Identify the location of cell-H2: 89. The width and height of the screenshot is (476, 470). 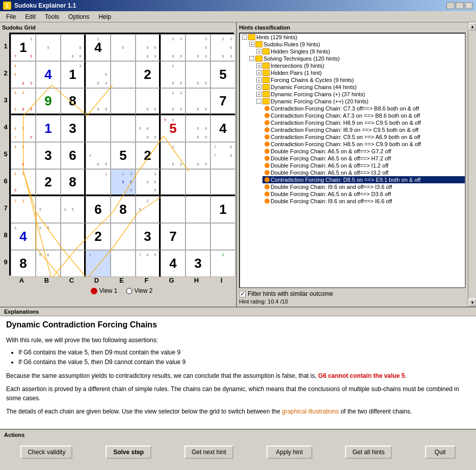
(198, 74).